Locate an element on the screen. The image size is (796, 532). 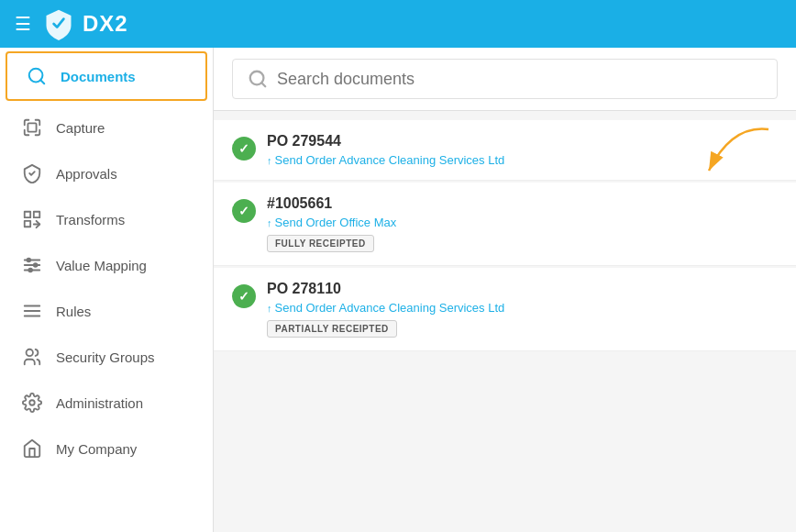
table-row: ✓ #1005661 ↑ Send Order Office Max FULLY… is located at coordinates (504, 224).